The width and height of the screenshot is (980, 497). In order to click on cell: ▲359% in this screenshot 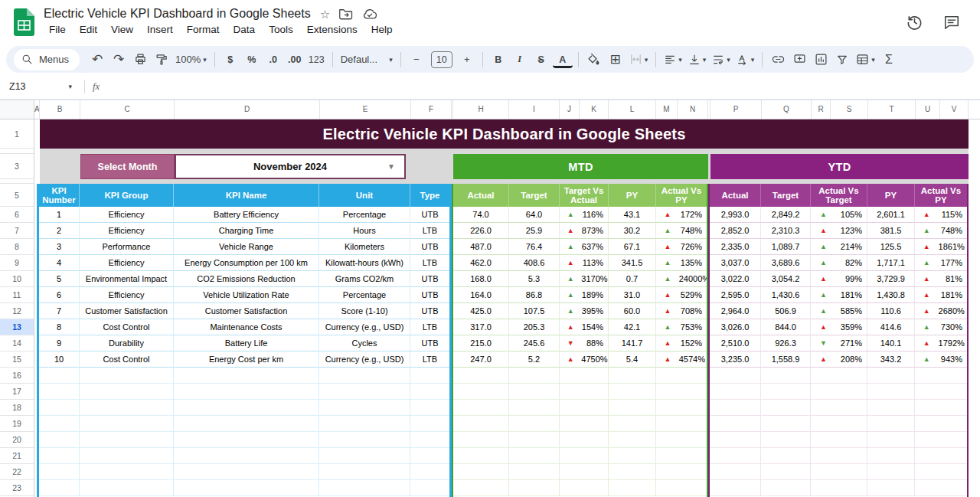, I will do `click(839, 328)`.